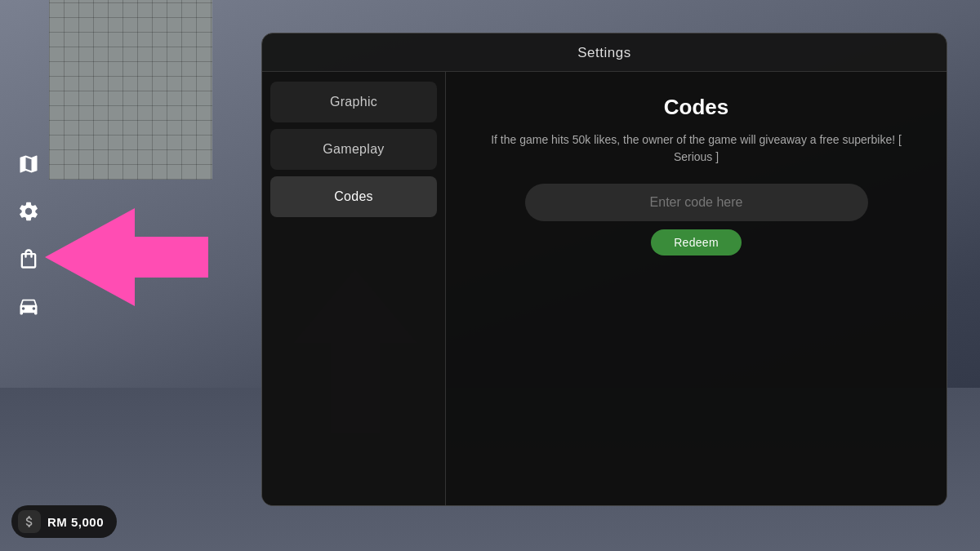 The image size is (980, 551). Describe the element at coordinates (696, 108) in the screenshot. I see `codes-title: Codes` at that location.